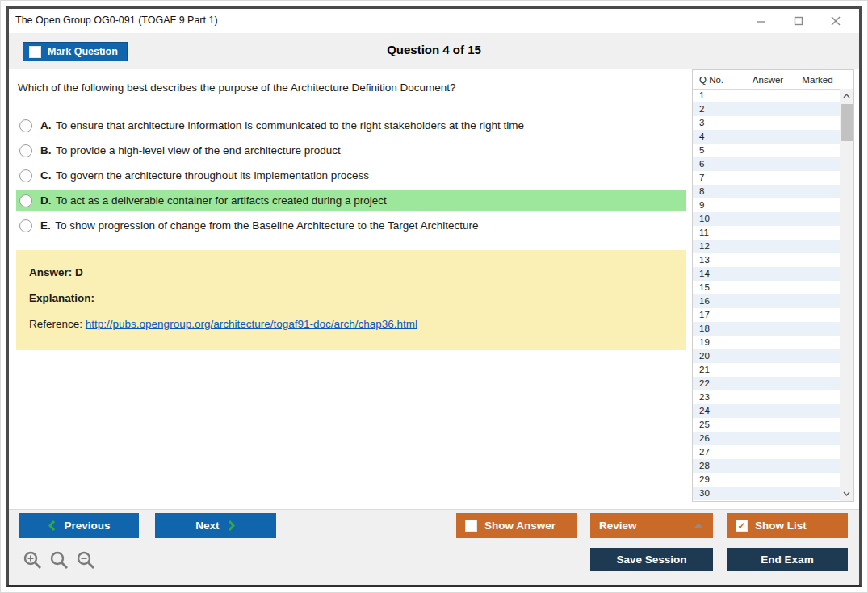  I want to click on window-controls, so click(799, 21).